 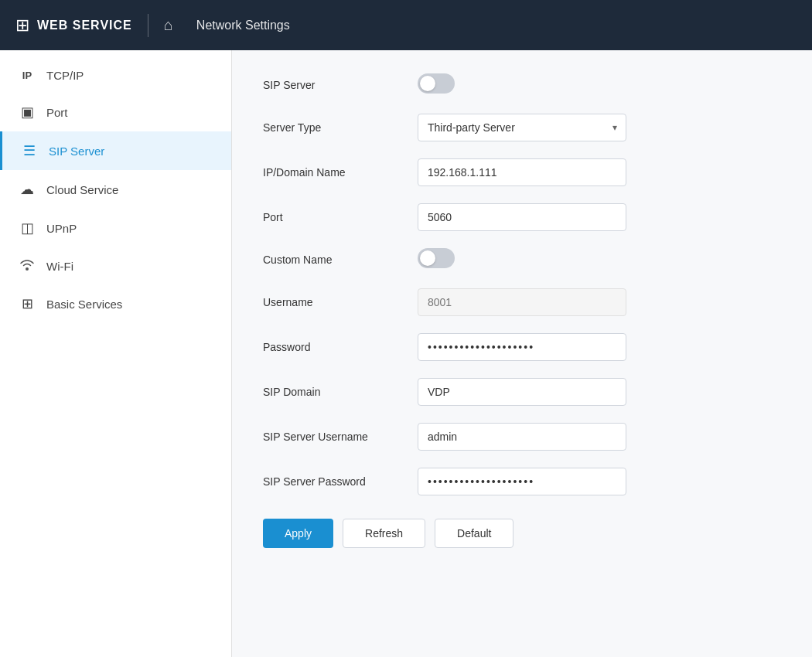 What do you see at coordinates (85, 26) in the screenshot?
I see `brand-name: WEB SERVICE` at bounding box center [85, 26].